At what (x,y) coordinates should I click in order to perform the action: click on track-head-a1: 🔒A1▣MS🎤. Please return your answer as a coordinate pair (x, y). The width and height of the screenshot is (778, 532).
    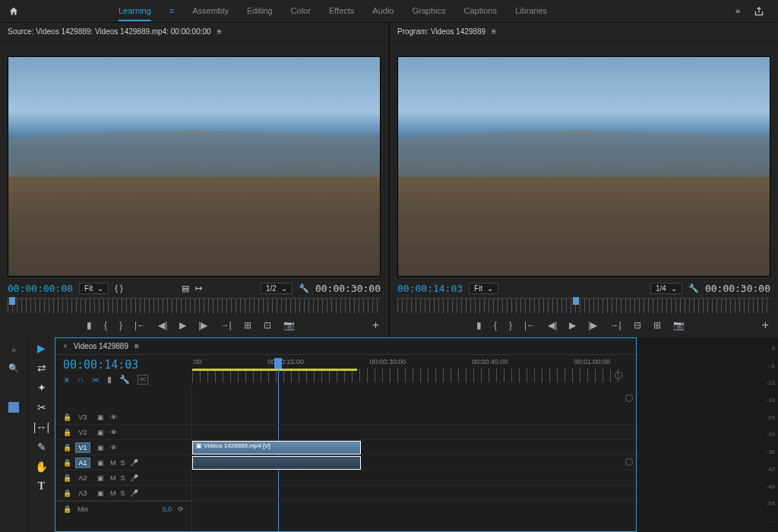
    Looking at the image, I should click on (123, 463).